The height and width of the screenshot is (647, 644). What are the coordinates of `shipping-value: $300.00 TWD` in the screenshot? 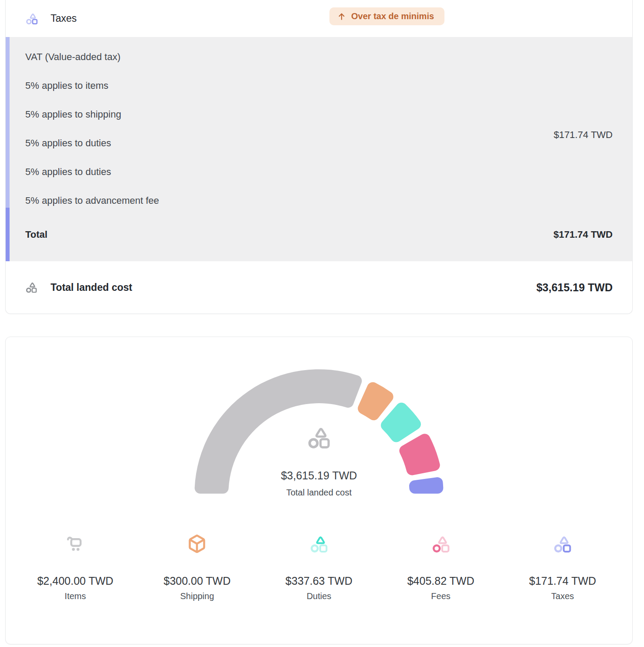 It's located at (197, 581).